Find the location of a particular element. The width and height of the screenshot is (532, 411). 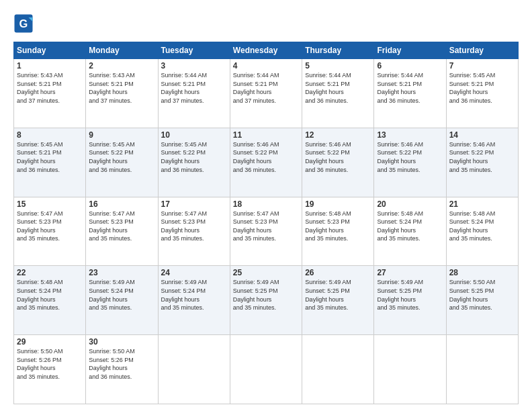

day-number: 29 is located at coordinates (50, 342).